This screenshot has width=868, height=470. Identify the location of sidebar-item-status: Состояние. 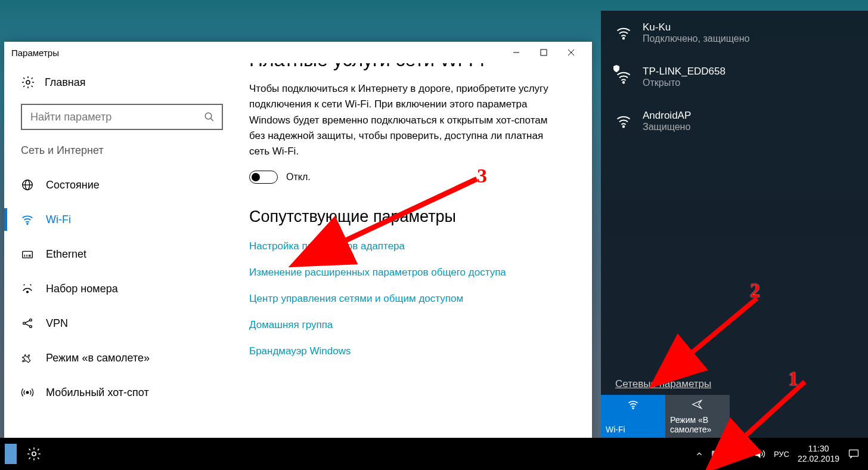
(122, 185).